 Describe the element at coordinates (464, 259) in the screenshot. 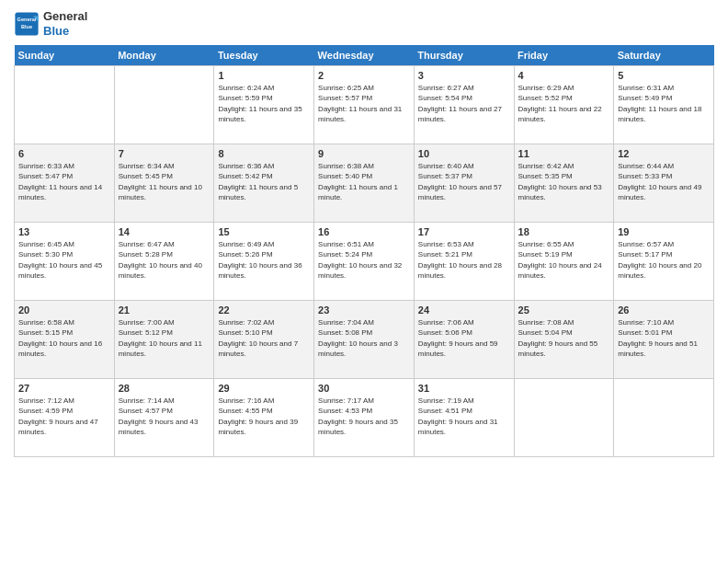

I see `cell-info: Sunrise: 6:53 AMSunset: 5:21 PMDaylight:…` at that location.